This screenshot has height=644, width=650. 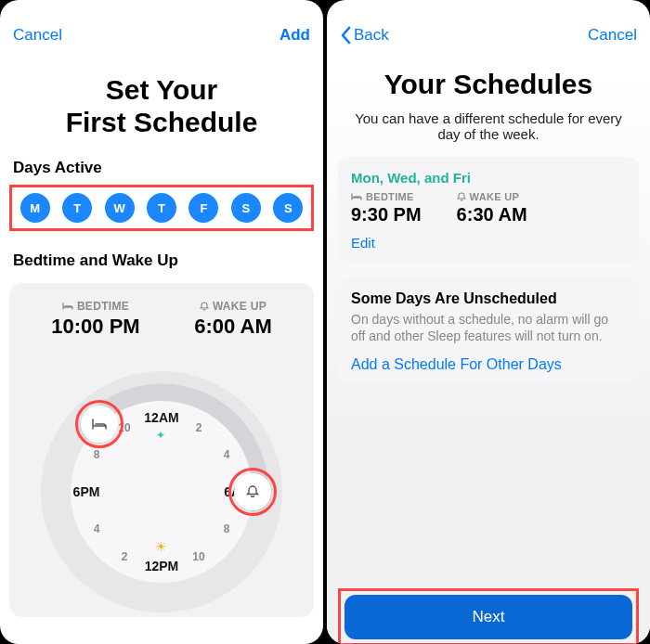 What do you see at coordinates (492, 208) in the screenshot?
I see `schedule-wakeup-col: WAKE UP 6:30 AM` at bounding box center [492, 208].